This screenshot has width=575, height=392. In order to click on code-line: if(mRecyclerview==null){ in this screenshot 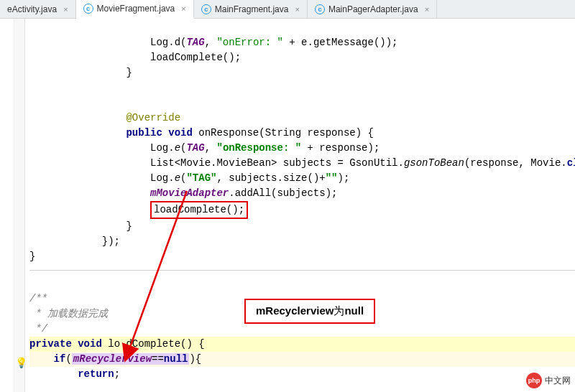, I will do `click(302, 359)`.